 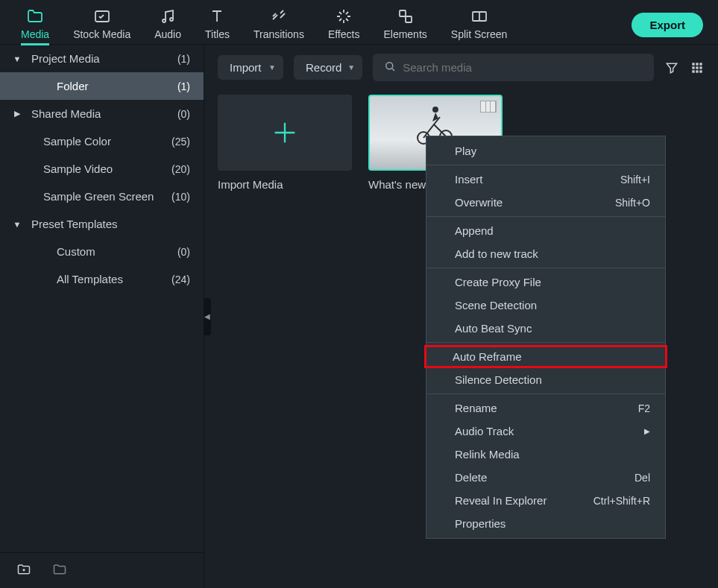 I want to click on ctx-delete: DeleteDel, so click(x=546, y=477).